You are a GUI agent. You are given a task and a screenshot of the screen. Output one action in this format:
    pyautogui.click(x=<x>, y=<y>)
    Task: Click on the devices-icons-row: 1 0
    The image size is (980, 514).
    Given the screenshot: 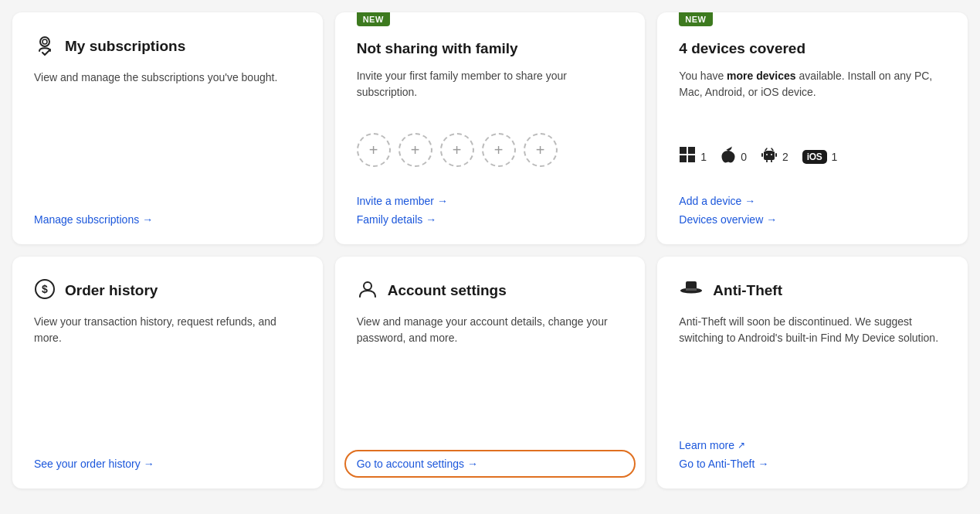 What is the action you would take?
    pyautogui.click(x=812, y=156)
    